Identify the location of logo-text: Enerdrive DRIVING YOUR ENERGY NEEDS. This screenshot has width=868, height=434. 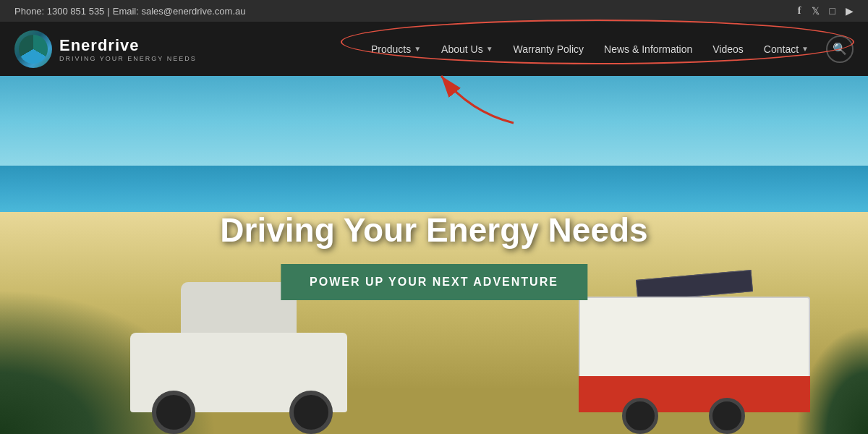
(128, 49).